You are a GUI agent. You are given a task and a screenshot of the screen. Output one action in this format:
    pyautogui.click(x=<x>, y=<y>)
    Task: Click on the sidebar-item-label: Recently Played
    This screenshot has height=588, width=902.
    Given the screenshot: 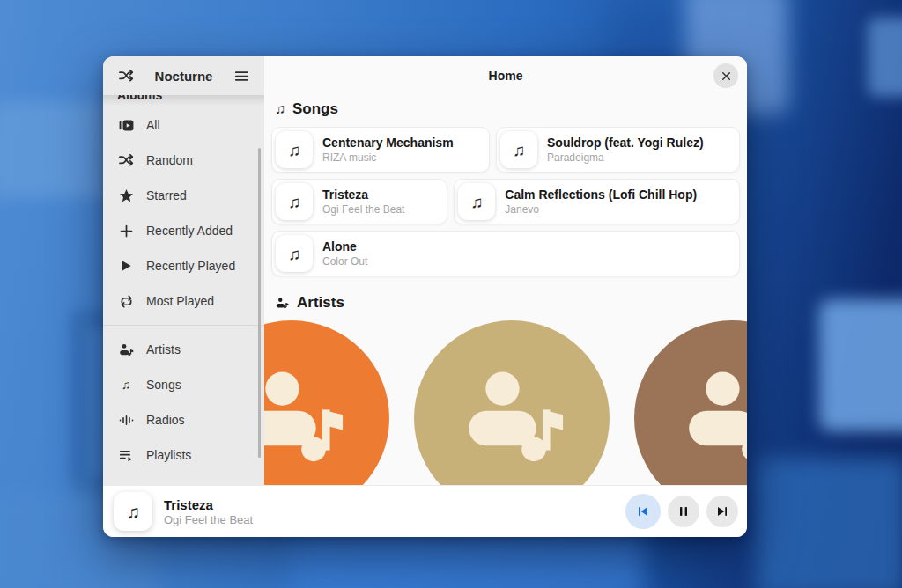 What is the action you would take?
    pyautogui.click(x=190, y=266)
    